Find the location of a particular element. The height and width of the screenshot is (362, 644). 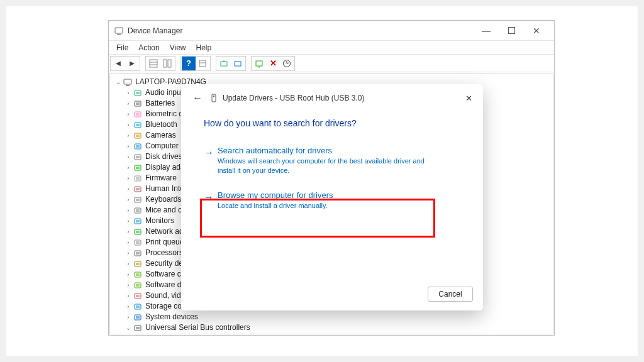

tree-device: Intel(R) USB 3.0 eXtensible Host Control… is located at coordinates (333, 334).